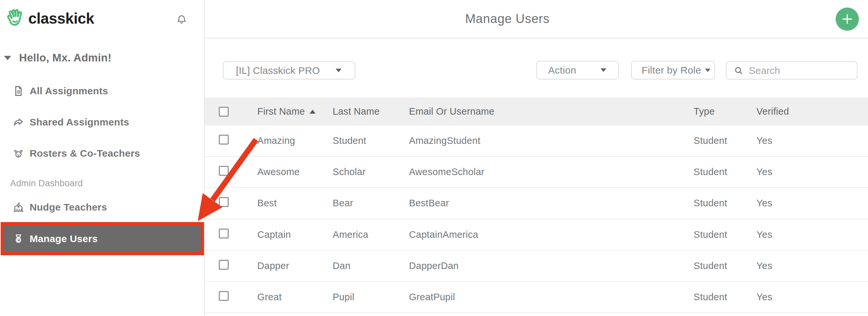 The image size is (868, 316). What do you see at coordinates (76, 153) in the screenshot?
I see `sidebar-item-rosters-co-teachers: Rosters & Co-Teachers` at bounding box center [76, 153].